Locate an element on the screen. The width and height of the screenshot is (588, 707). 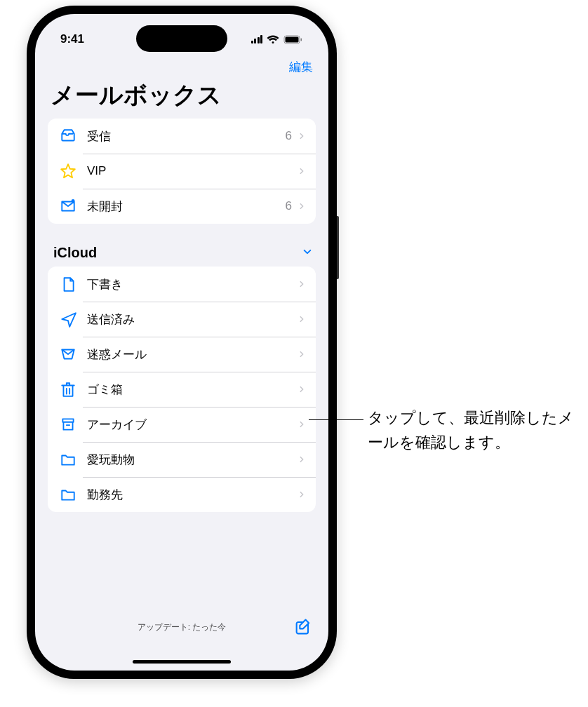
compose-icon is located at coordinates (303, 627).